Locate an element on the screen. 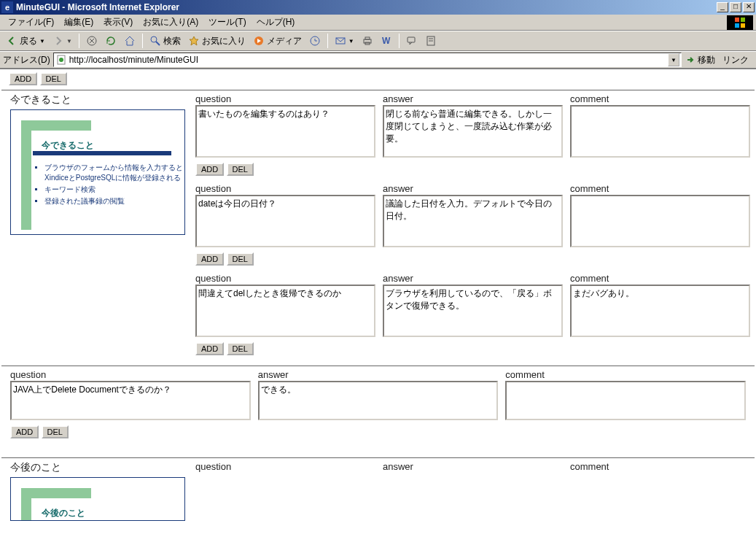 The image size is (756, 553). media-label: メディア is located at coordinates (284, 41).